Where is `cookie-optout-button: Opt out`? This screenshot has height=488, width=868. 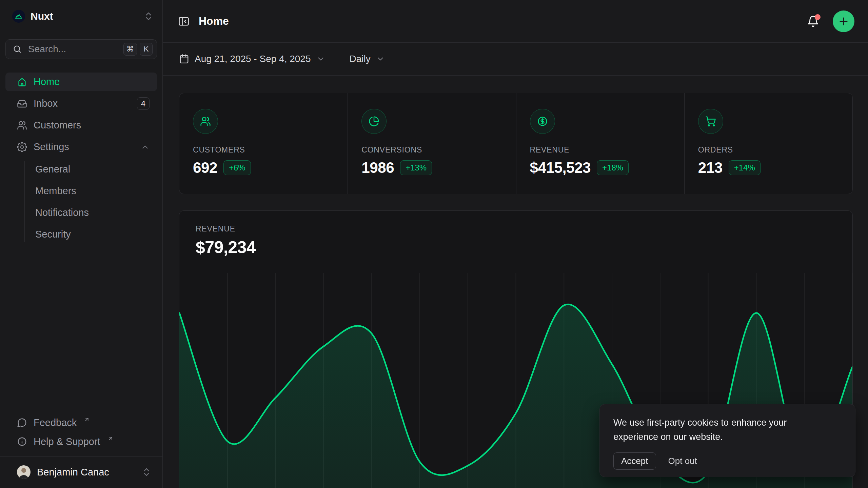
cookie-optout-button: Opt out is located at coordinates (683, 461).